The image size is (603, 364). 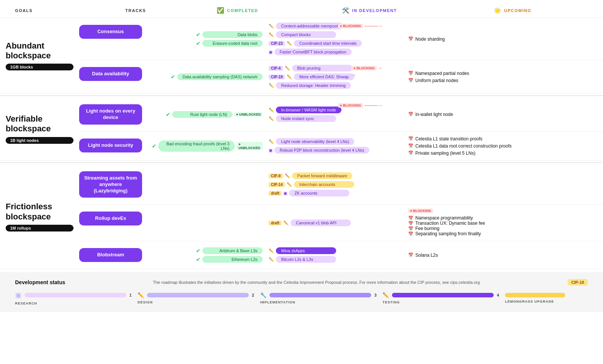 I want to click on item-compact-blocks: ✏️ Compact blocks, so click(x=335, y=35).